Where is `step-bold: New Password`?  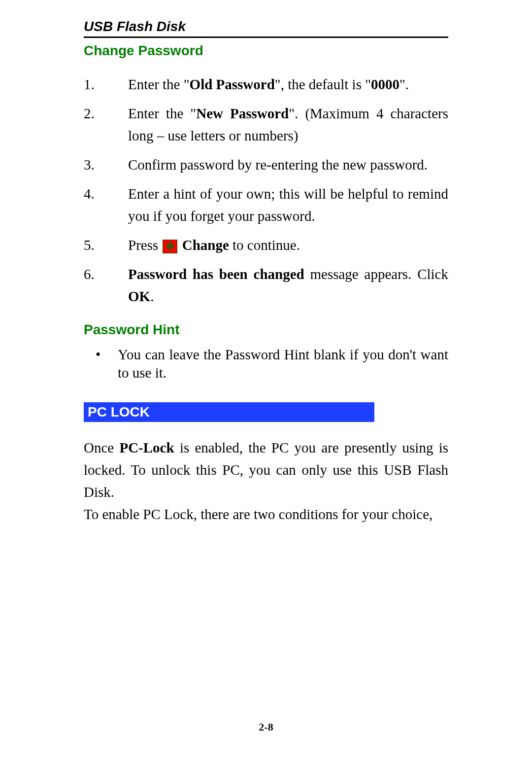 step-bold: New Password is located at coordinates (242, 113).